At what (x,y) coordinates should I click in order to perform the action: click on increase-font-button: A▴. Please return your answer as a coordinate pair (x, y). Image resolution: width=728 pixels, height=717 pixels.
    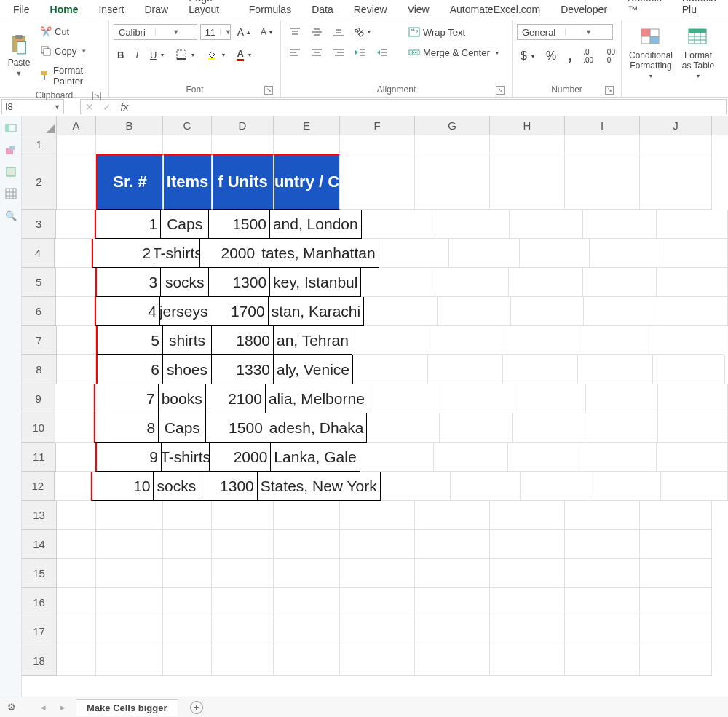
    Looking at the image, I should click on (244, 32).